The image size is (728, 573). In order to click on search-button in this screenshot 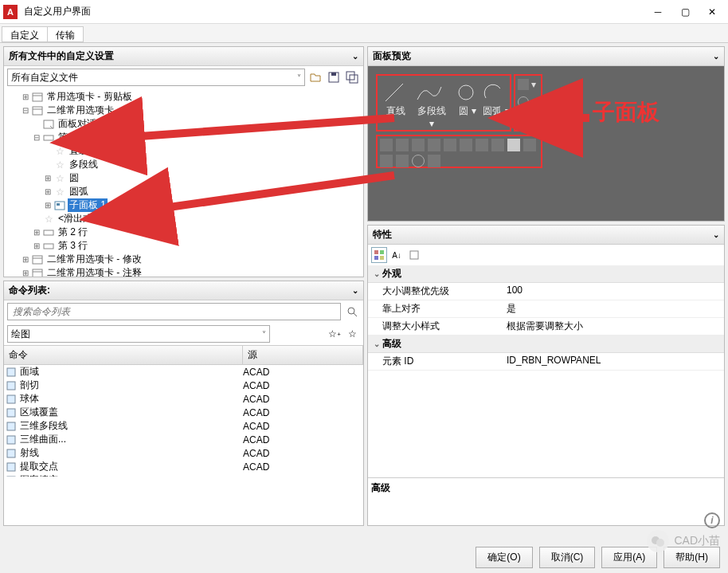, I will do `click(352, 312)`.